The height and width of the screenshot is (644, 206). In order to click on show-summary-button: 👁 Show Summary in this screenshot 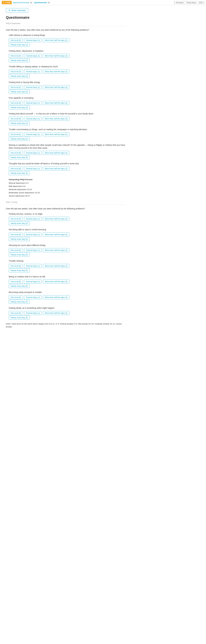, I will do `click(17, 10)`.